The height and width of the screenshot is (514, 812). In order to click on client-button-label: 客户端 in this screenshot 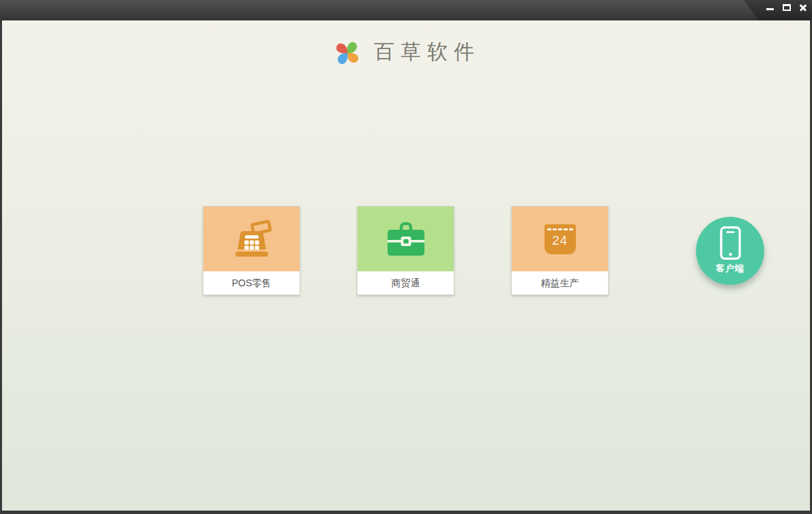, I will do `click(730, 269)`.